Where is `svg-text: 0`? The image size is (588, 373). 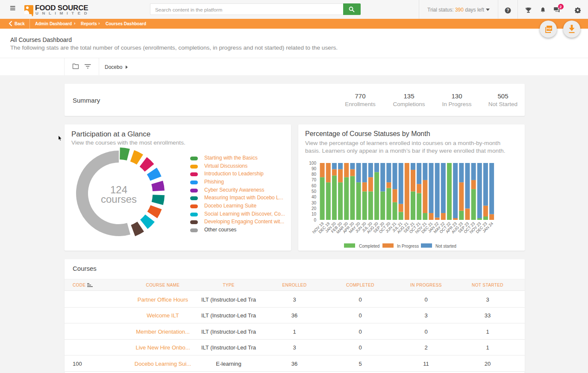 svg-text: 0 is located at coordinates (315, 220).